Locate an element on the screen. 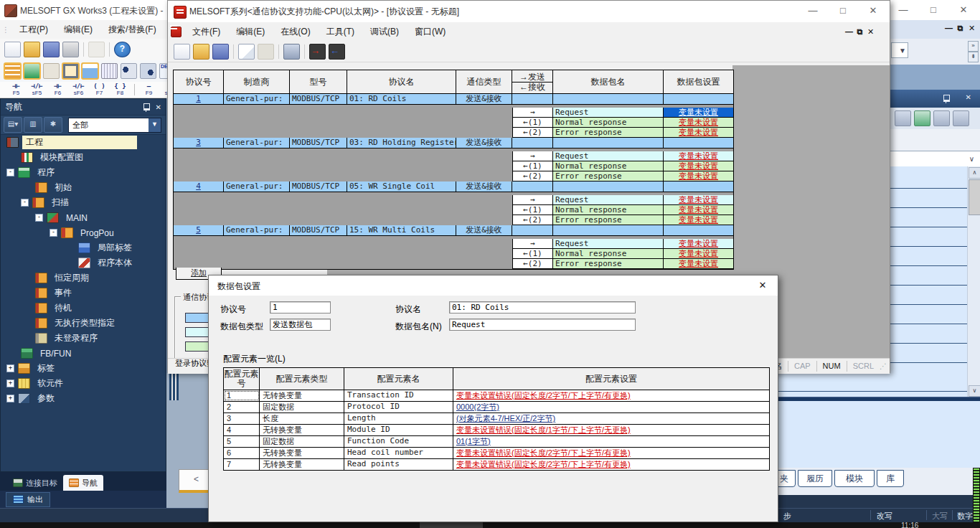 The image size is (980, 528). mdi-minimize-icon: — is located at coordinates (849, 32).